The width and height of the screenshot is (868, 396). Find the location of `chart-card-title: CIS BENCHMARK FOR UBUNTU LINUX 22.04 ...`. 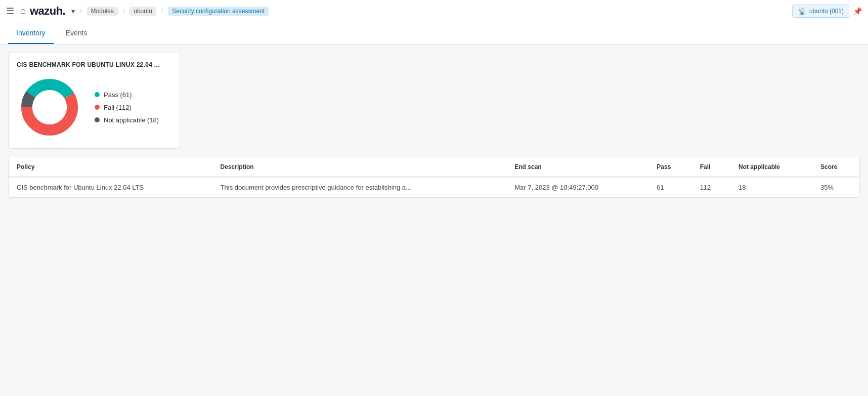

chart-card-title: CIS BENCHMARK FOR UBUNTU LINUX 22.04 ... is located at coordinates (94, 65).